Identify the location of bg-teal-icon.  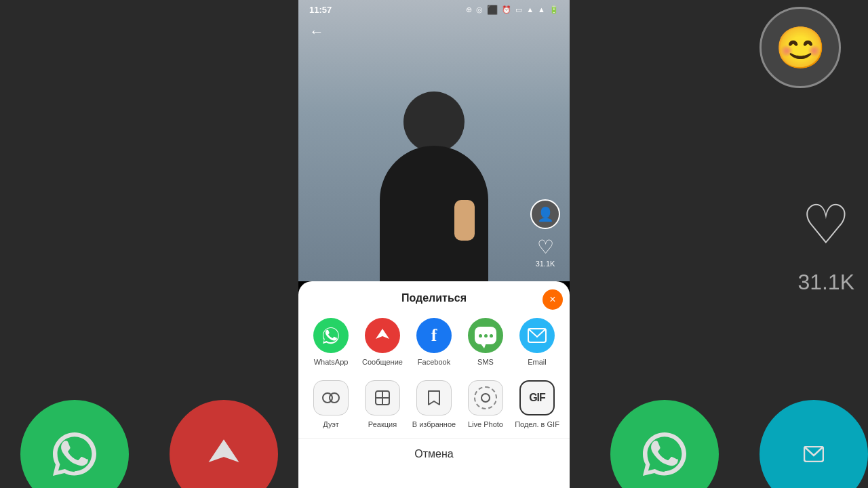
(814, 444).